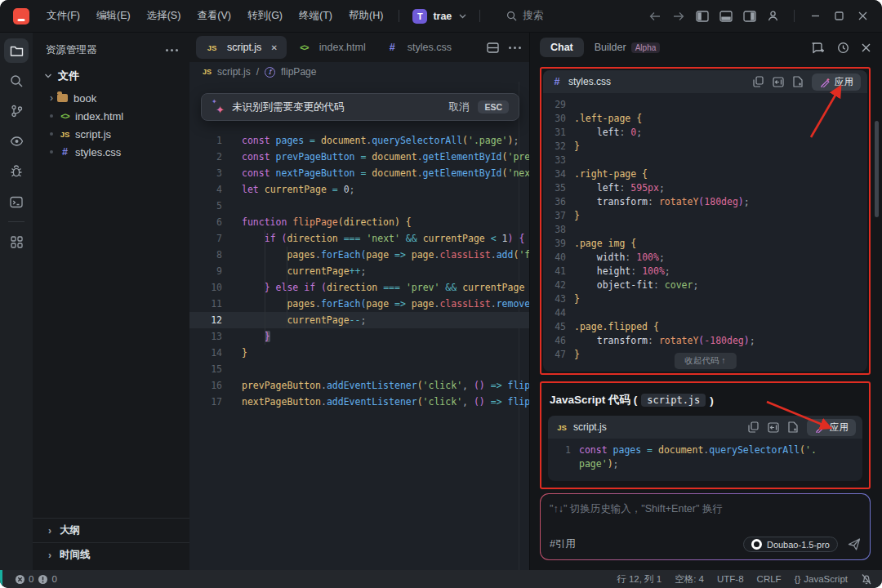  What do you see at coordinates (359, 385) in the screenshot?
I see `code-line: 16prevPageButton.addEventListener('click…` at bounding box center [359, 385].